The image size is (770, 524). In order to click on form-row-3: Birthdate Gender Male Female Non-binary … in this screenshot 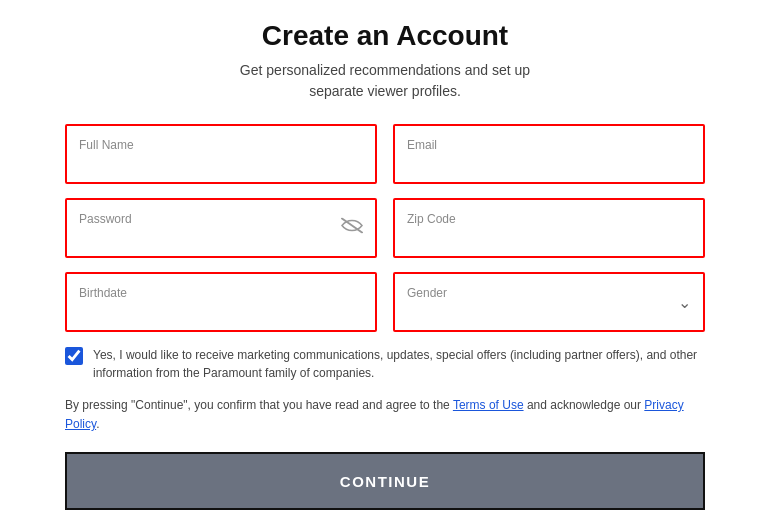, I will do `click(385, 302)`.